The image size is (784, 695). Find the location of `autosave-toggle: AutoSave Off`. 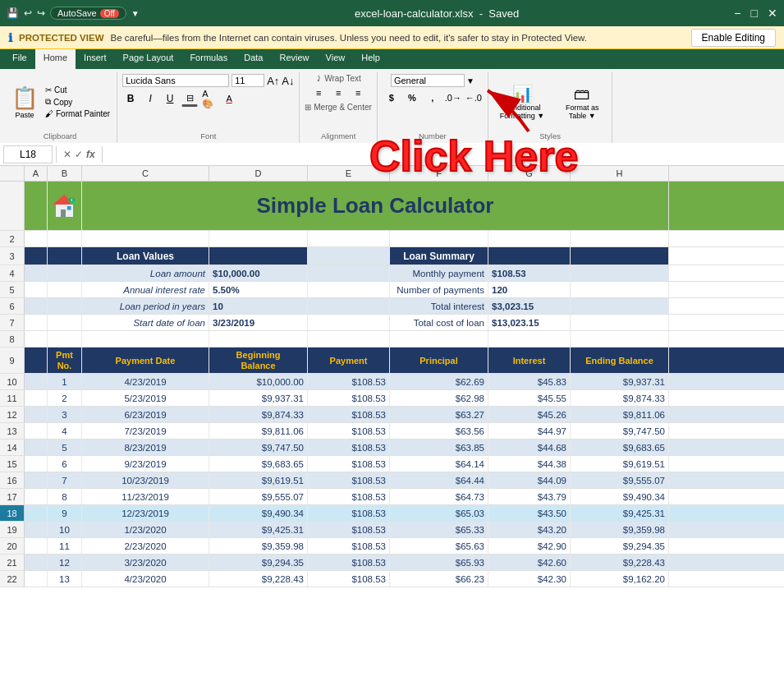

autosave-toggle: AutoSave Off is located at coordinates (89, 13).